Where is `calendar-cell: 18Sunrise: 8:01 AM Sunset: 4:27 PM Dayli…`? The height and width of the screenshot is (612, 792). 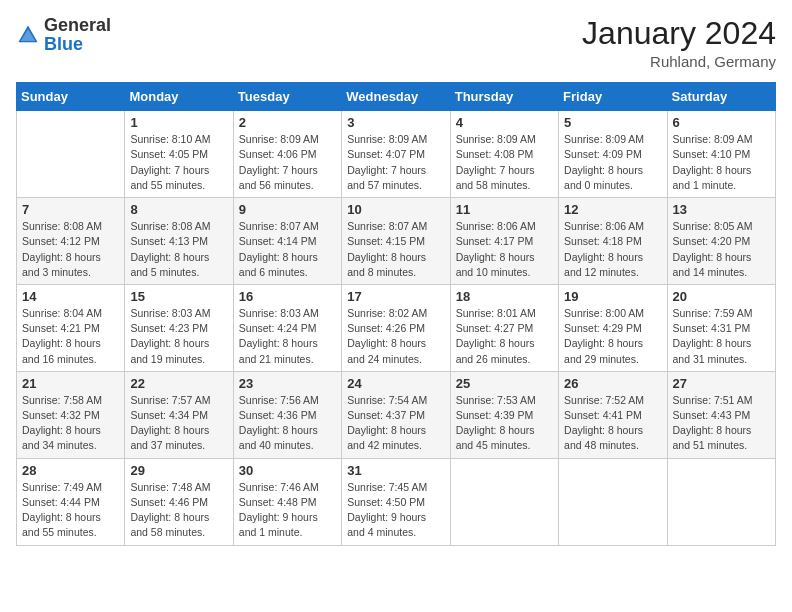 calendar-cell: 18Sunrise: 8:01 AM Sunset: 4:27 PM Dayli… is located at coordinates (504, 328).